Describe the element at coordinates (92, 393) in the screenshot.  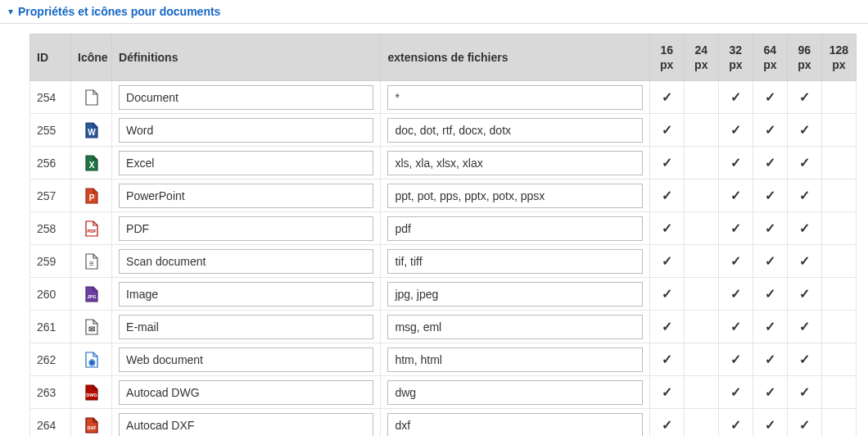
I see `dwg-icon: DWG` at that location.